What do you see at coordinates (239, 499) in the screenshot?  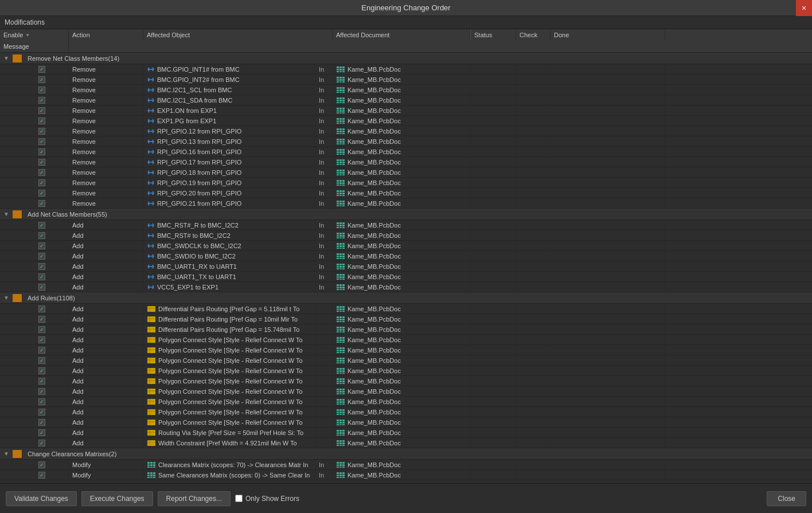 I see `only-errors-checkbox` at bounding box center [239, 499].